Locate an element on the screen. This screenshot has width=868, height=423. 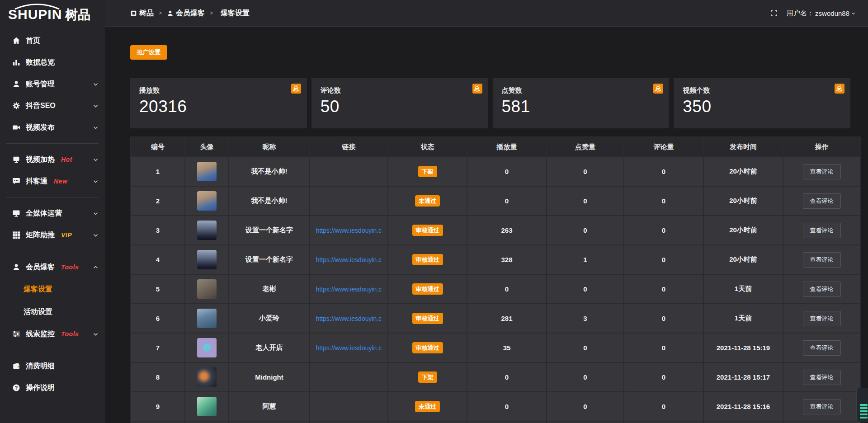
table-row: 2我不是小帅!未通过00020小时前查看评论 is located at coordinates (495, 201).